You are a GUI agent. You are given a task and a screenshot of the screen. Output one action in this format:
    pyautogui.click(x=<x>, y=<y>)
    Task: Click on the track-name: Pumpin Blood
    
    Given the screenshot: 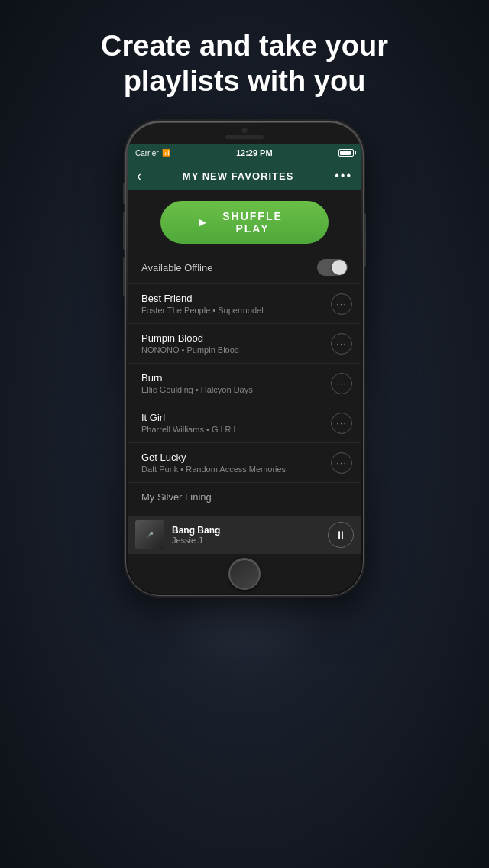 What is the action you would take?
    pyautogui.click(x=236, y=338)
    